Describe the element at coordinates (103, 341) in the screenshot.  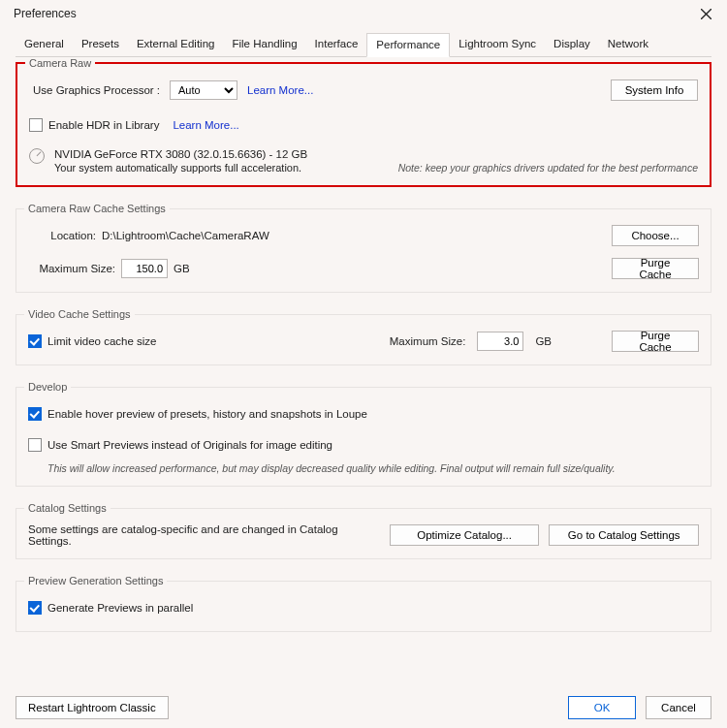
I see `limit-video-label: Limit video cache size` at that location.